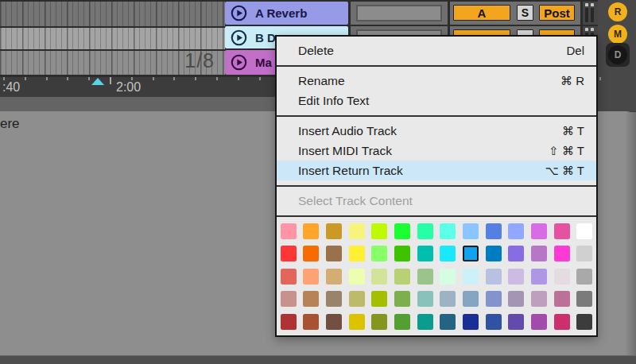 The image size is (636, 364). What do you see at coordinates (436, 200) in the screenshot?
I see `menu-item-select-track-content: Select Track Content` at bounding box center [436, 200].